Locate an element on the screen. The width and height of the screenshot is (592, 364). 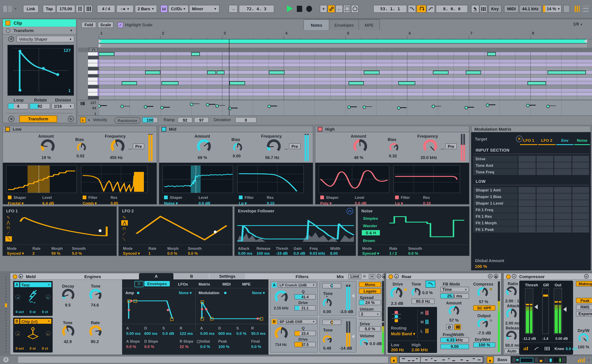
matrix-row-label: Drive is located at coordinates (496, 159).